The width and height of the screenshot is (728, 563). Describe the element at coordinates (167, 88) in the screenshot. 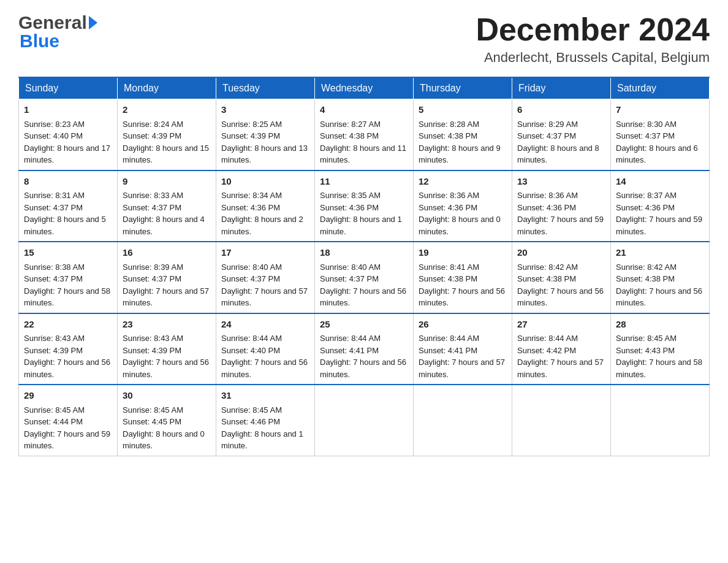

I see `day-header-monday: Monday` at that location.